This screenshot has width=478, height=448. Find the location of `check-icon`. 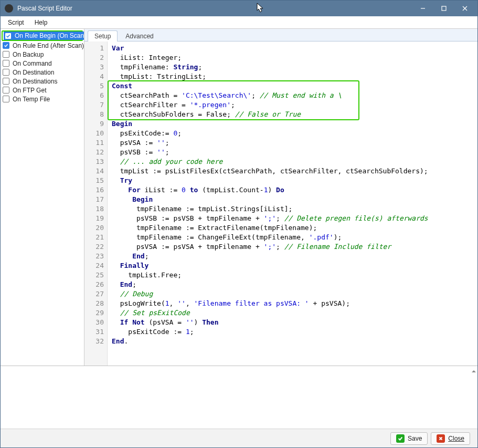

check-icon is located at coordinates (400, 439).